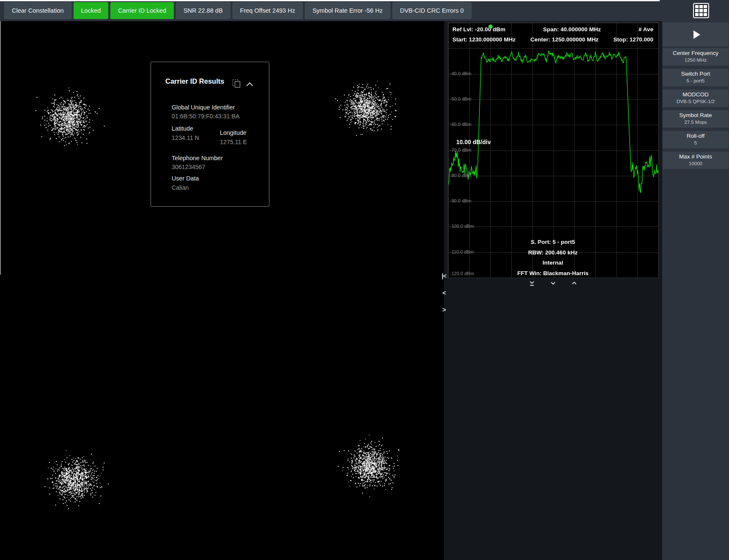 The height and width of the screenshot is (560, 729). What do you see at coordinates (696, 161) in the screenshot?
I see `sidebar-item-max-points: Max # Points 10000` at bounding box center [696, 161].